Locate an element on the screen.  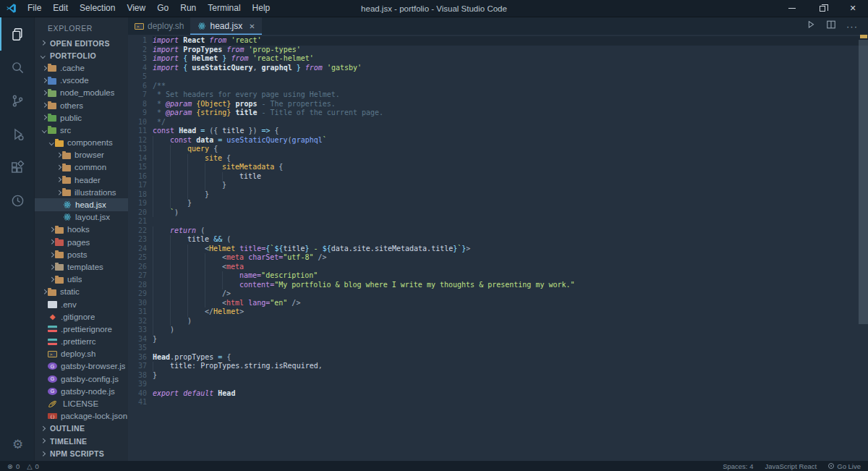
sidebar-section-timeline: TIMELINE is located at coordinates (81, 441).